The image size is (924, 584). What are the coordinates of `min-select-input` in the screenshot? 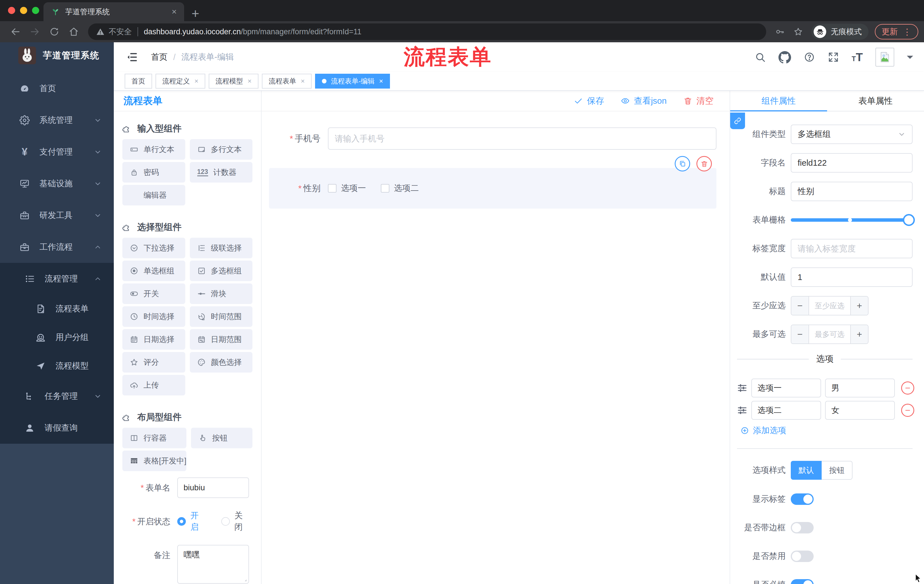 It's located at (830, 306).